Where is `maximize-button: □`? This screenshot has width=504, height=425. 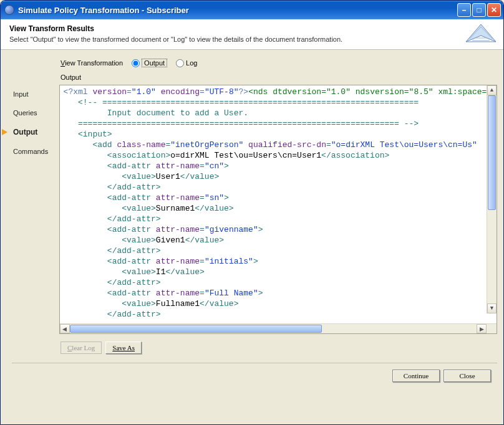 maximize-button: □ is located at coordinates (479, 10).